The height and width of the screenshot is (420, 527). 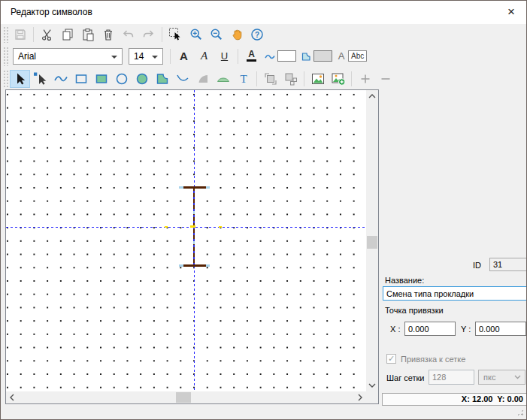 I want to click on main-toolbar: ?, so click(x=263, y=35).